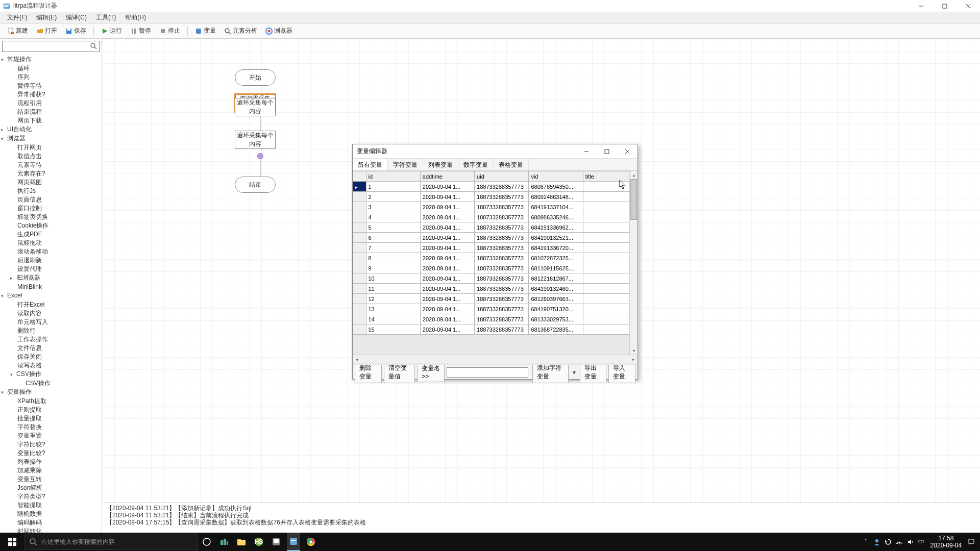 This screenshot has height=551, width=980. I want to click on col-header-id: id, so click(393, 177).